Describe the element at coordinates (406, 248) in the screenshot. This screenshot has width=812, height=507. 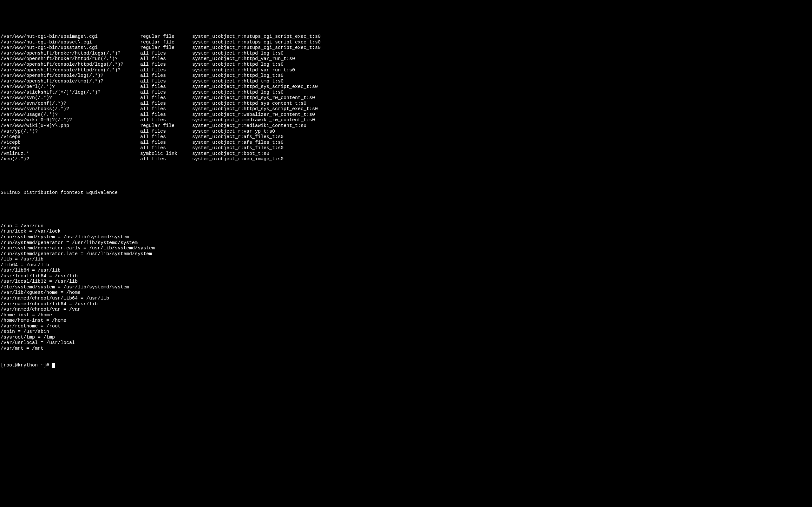
I see `equivalence-line: /run/systemd/generator.early = /usr/lib/…` at that location.